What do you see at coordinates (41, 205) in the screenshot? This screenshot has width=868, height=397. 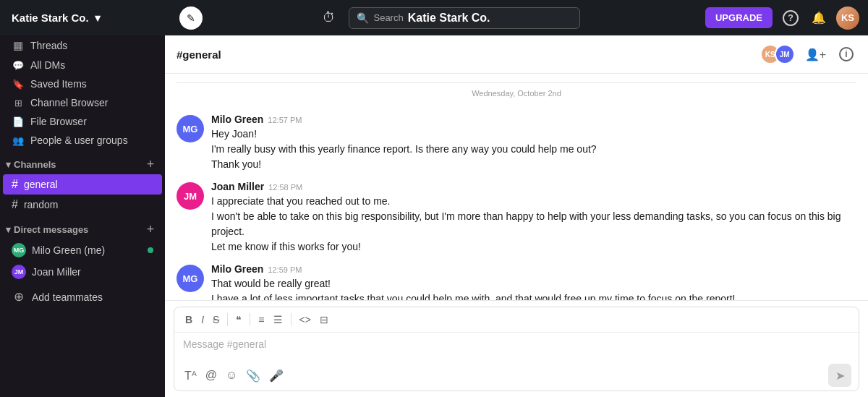 I see `channel-name: random` at bounding box center [41, 205].